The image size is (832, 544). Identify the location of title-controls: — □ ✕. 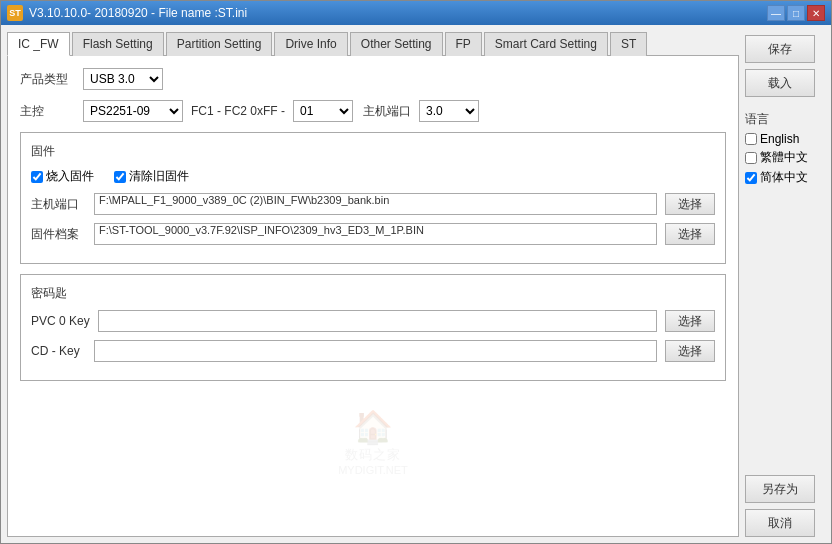
(796, 13).